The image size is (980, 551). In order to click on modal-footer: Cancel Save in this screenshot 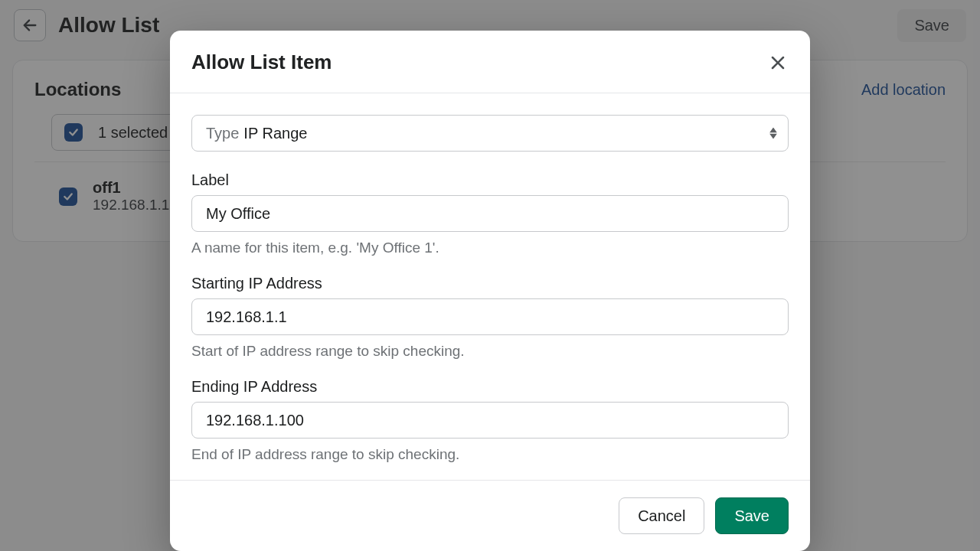, I will do `click(490, 516)`.